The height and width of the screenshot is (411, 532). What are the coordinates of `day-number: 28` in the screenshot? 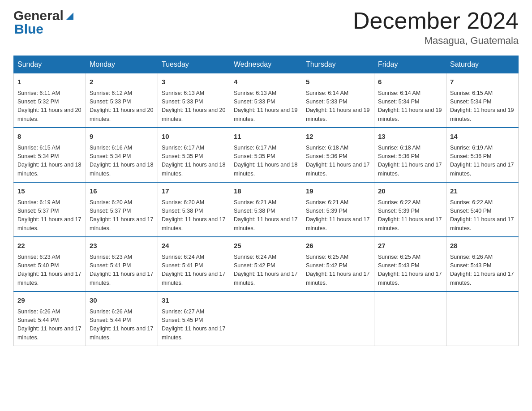 It's located at (482, 246).